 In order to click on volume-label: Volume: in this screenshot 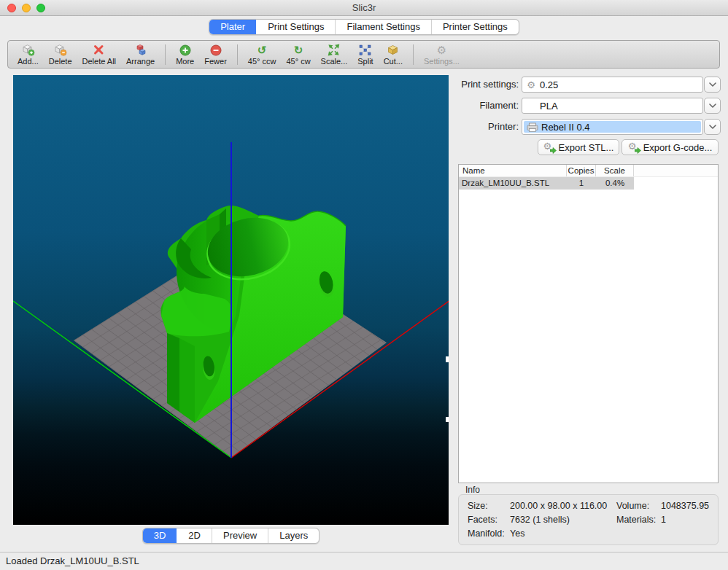, I will do `click(633, 506)`.